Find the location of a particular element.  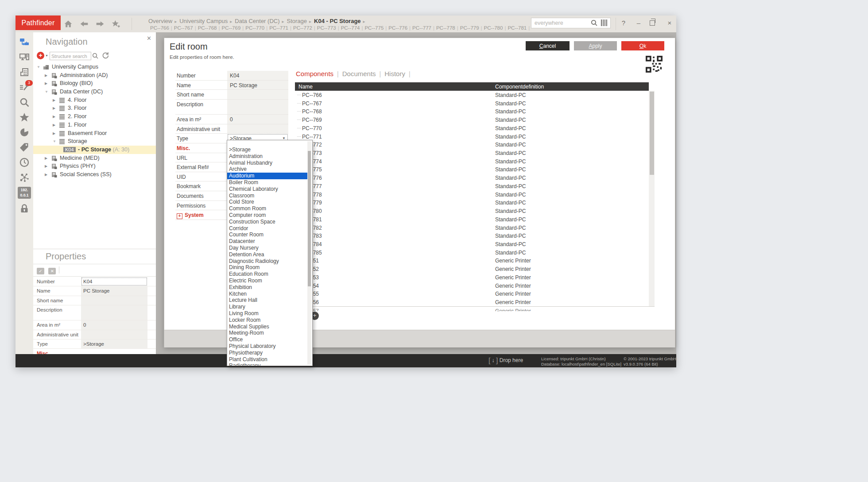

entity-tab: PC--780 is located at coordinates (493, 28).